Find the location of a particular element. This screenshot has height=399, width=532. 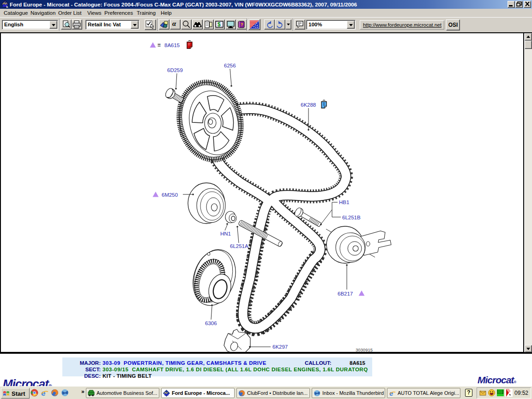

svg-text: 6L251A is located at coordinates (239, 246).